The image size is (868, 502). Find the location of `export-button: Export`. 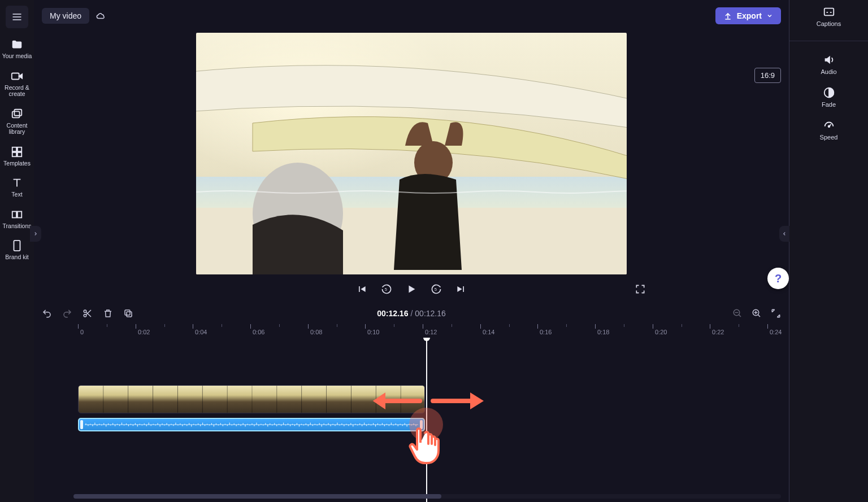

export-button: Export is located at coordinates (748, 16).